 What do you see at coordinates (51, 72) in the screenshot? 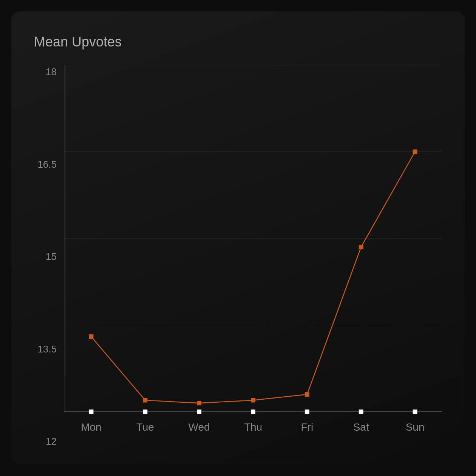
I see `y-axis-label: 18` at bounding box center [51, 72].